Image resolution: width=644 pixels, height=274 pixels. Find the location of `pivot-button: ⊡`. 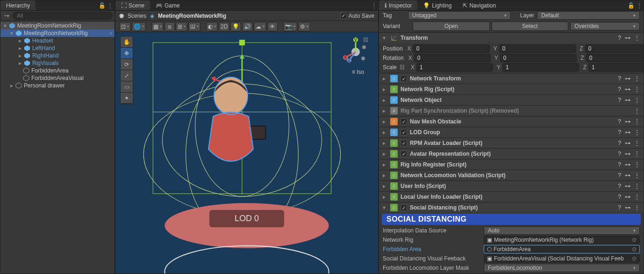

pivot-button: ⊡ is located at coordinates (125, 27).